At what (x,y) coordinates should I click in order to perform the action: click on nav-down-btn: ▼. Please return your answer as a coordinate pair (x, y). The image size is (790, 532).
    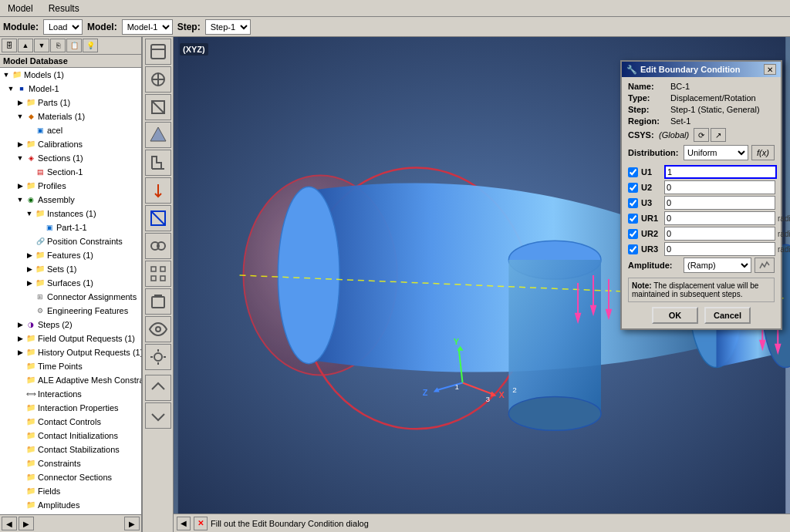
    Looking at the image, I should click on (42, 45).